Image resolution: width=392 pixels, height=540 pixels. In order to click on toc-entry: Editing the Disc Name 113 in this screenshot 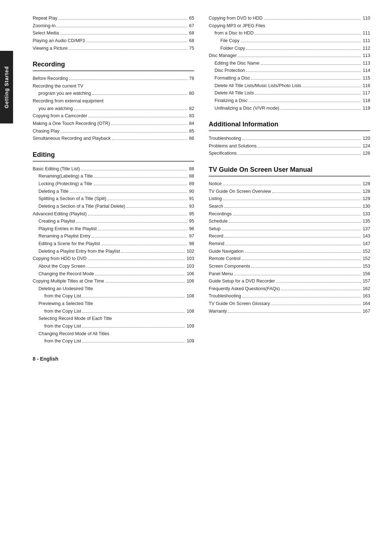, I will do `click(290, 63)`.